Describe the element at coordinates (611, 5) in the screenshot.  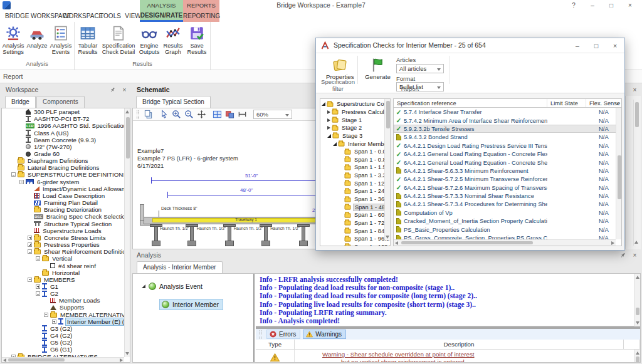
I see `maximize-button: □` at that location.